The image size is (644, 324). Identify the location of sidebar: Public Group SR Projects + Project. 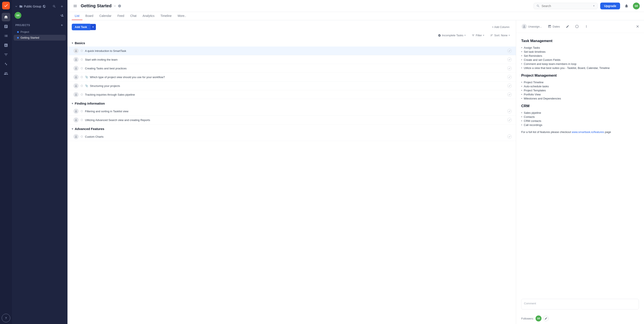
(40, 162).